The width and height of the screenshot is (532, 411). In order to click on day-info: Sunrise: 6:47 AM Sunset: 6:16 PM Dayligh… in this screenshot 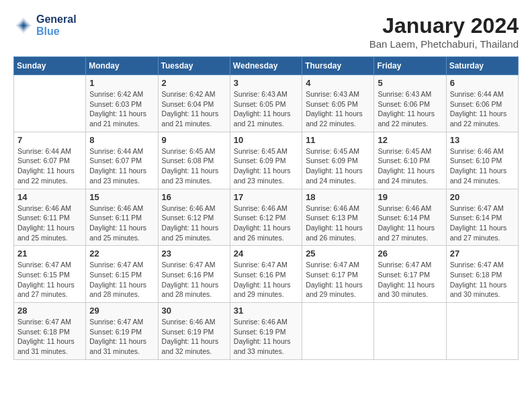, I will do `click(194, 279)`.